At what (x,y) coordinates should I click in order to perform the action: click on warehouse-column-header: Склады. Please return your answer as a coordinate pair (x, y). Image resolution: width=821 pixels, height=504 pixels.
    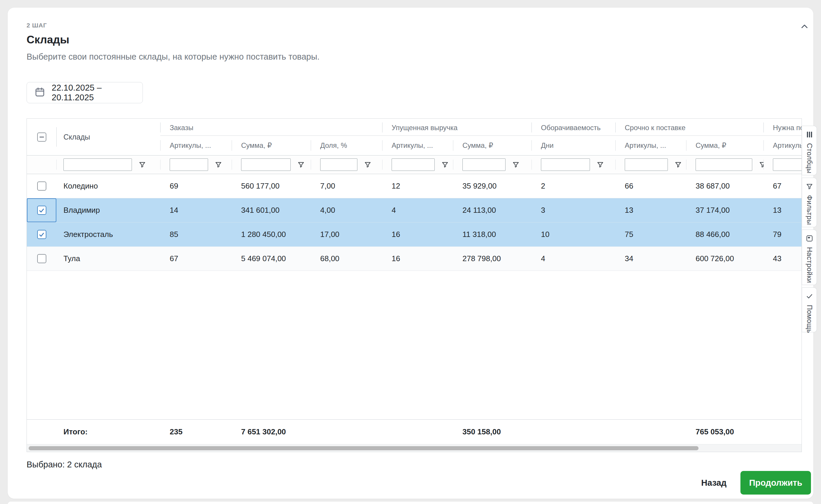
    Looking at the image, I should click on (108, 137).